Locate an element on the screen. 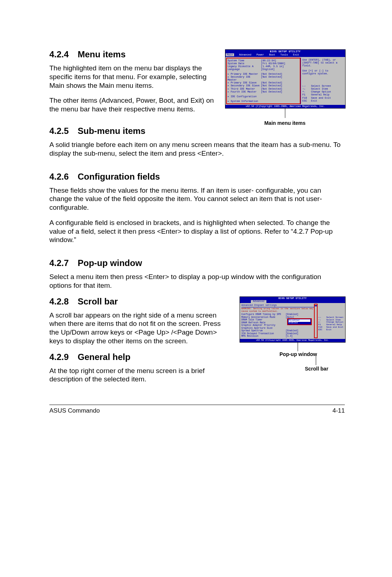 Image resolution: width=392 pixels, height=577 pixels. heading-424: 4.2.4 Menu items is located at coordinates (134, 54).